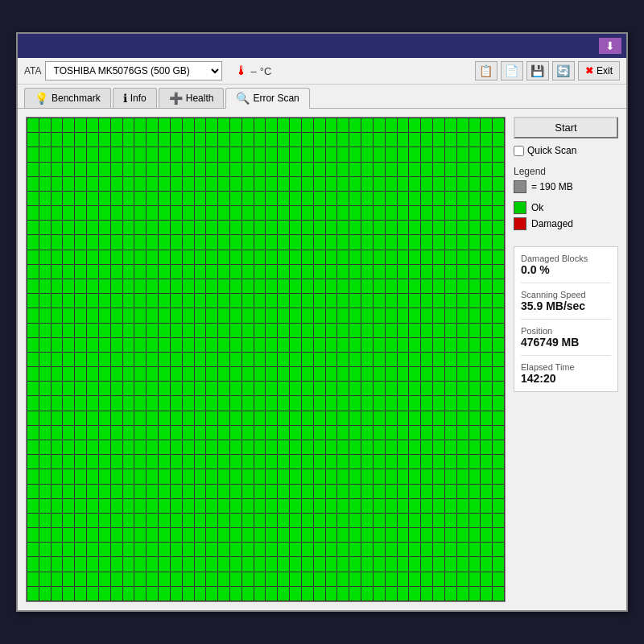 The height and width of the screenshot is (644, 644). Describe the element at coordinates (564, 71) in the screenshot. I see `refresh-icon-btn: 🔄` at that location.